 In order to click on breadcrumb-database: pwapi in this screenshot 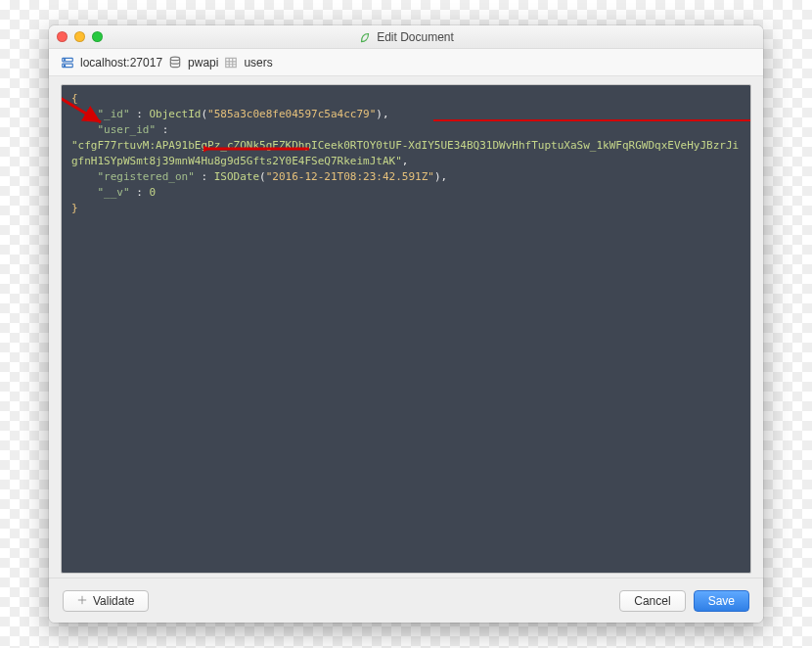, I will do `click(203, 63)`.